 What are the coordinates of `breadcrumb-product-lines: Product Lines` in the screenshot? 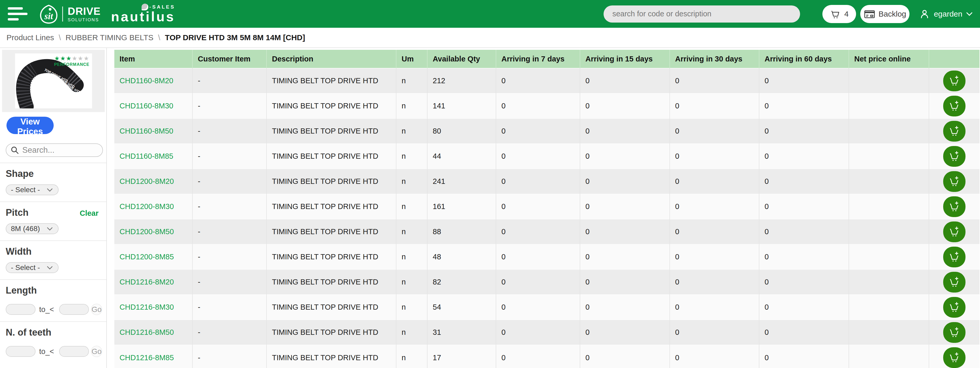 It's located at (30, 37).